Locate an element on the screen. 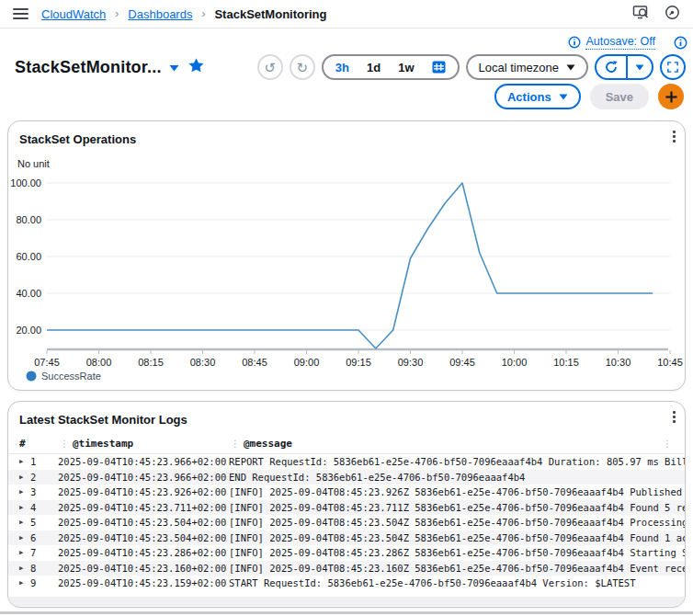 This screenshot has height=616, width=693. x-tick-label: 08:15 is located at coordinates (151, 362).